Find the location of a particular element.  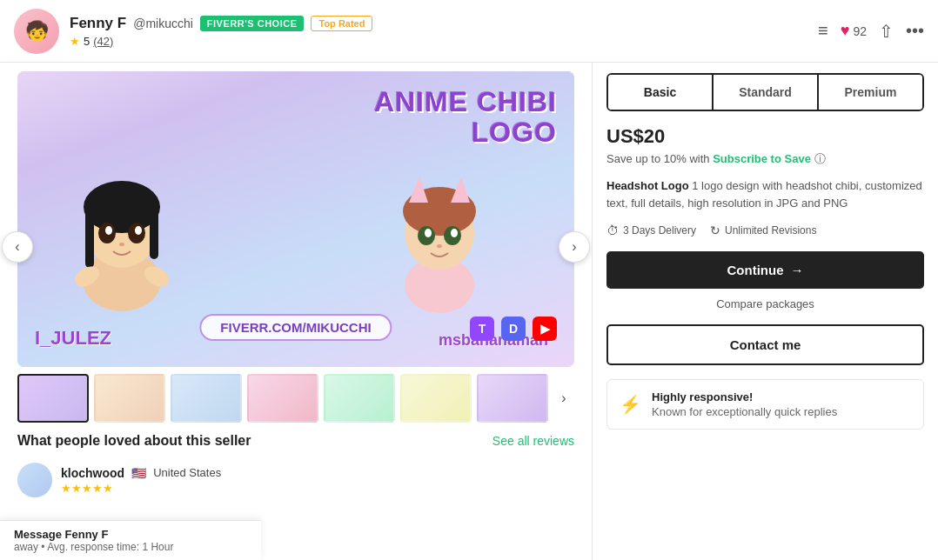

delivery-text: 3 Days Delivery is located at coordinates (660, 230).